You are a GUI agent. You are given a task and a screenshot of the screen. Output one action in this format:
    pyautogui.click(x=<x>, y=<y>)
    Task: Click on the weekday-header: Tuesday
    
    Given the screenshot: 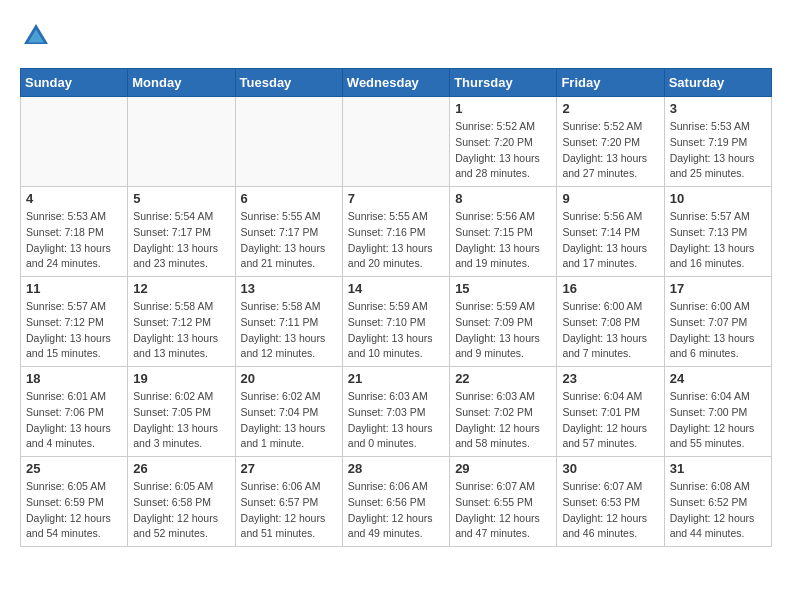 What is the action you would take?
    pyautogui.click(x=288, y=83)
    